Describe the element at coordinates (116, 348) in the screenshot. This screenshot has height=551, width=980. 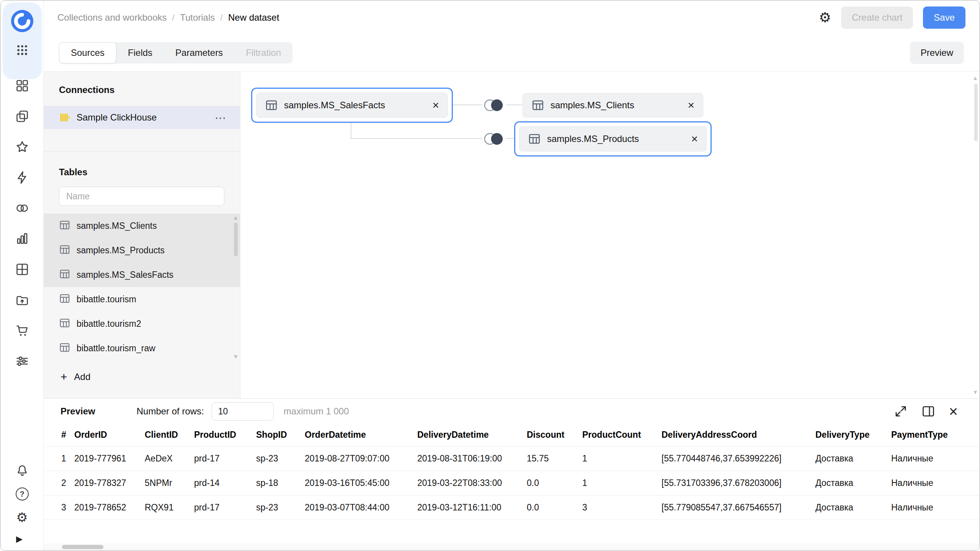
I see `table-item-label: bibattle.tourism_raw` at that location.